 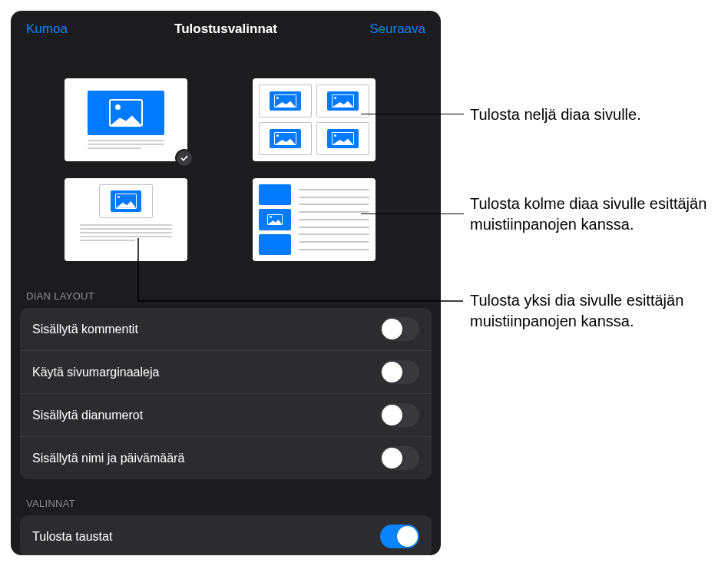 What do you see at coordinates (226, 329) in the screenshot?
I see `toggle-include-comments: Sisällytä kommentit` at bounding box center [226, 329].